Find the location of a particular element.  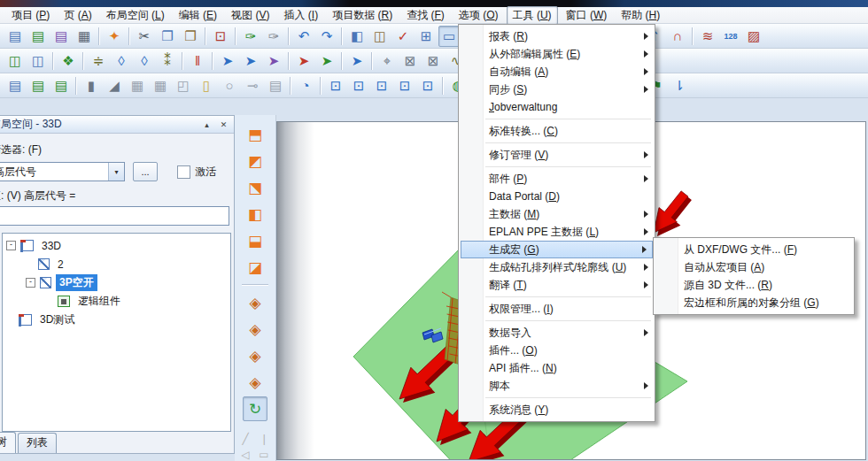

back-icon: ➤ is located at coordinates (357, 61).